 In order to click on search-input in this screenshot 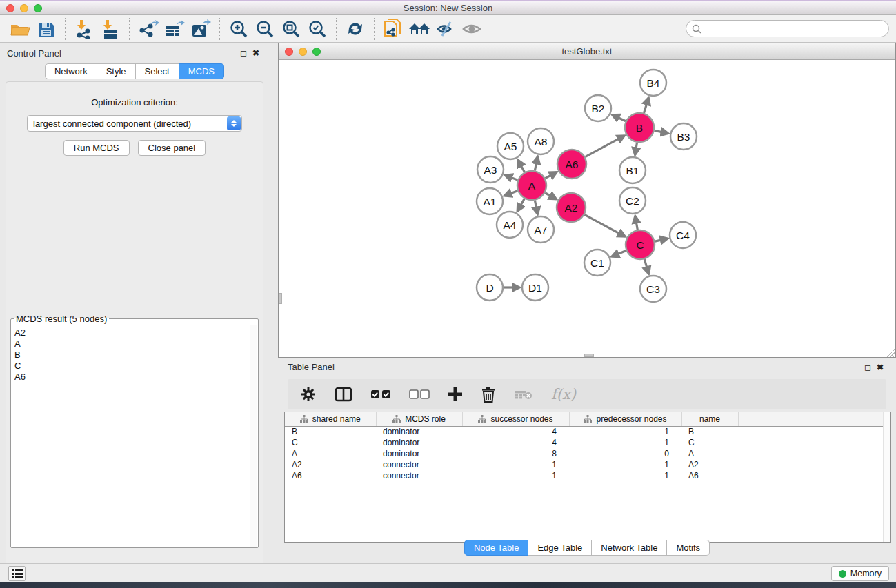, I will do `click(797, 29)`.